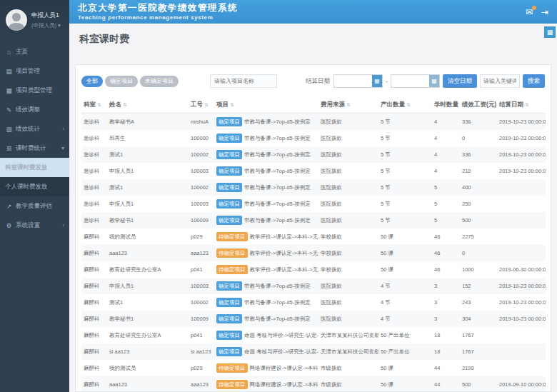 The image size is (557, 392). Describe the element at coordinates (550, 32) in the screenshot. I see `panel-shortcut-button: ▦` at that location.